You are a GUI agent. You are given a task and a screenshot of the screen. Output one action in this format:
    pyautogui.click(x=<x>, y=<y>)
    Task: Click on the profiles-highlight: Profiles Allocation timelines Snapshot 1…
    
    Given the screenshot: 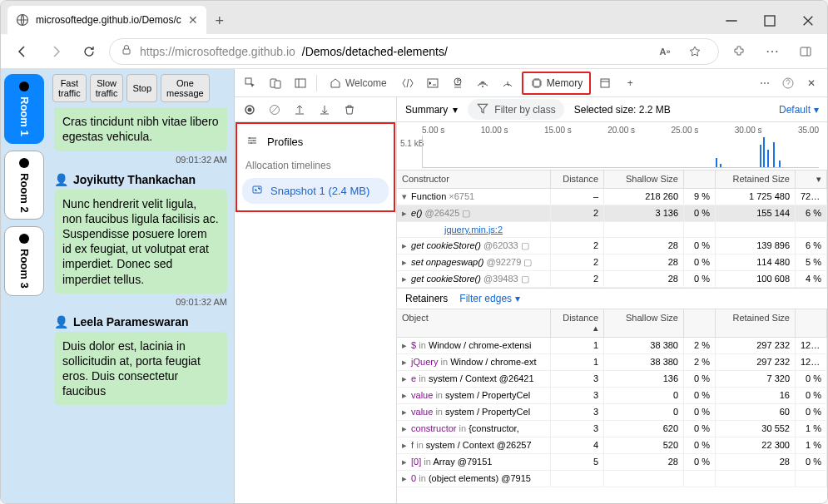 What is the action you would take?
    pyautogui.click(x=315, y=167)
    